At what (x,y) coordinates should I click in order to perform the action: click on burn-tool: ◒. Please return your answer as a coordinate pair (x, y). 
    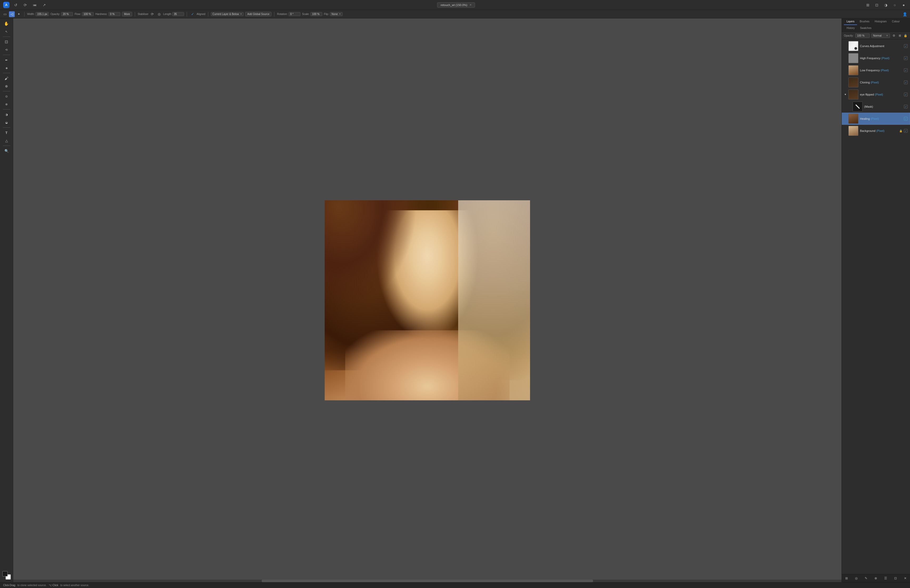
    Looking at the image, I should click on (7, 122).